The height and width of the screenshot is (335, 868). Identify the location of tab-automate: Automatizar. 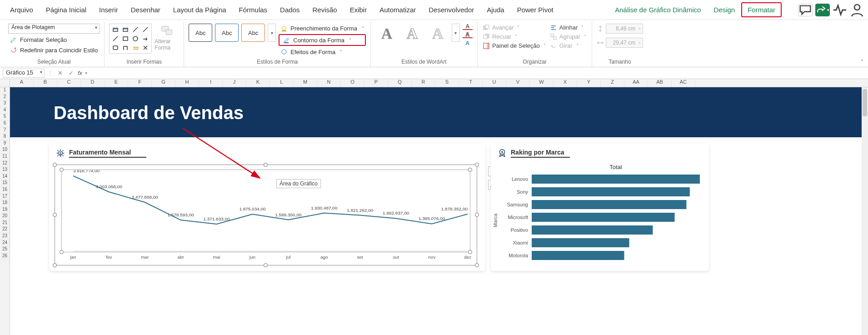
(398, 10).